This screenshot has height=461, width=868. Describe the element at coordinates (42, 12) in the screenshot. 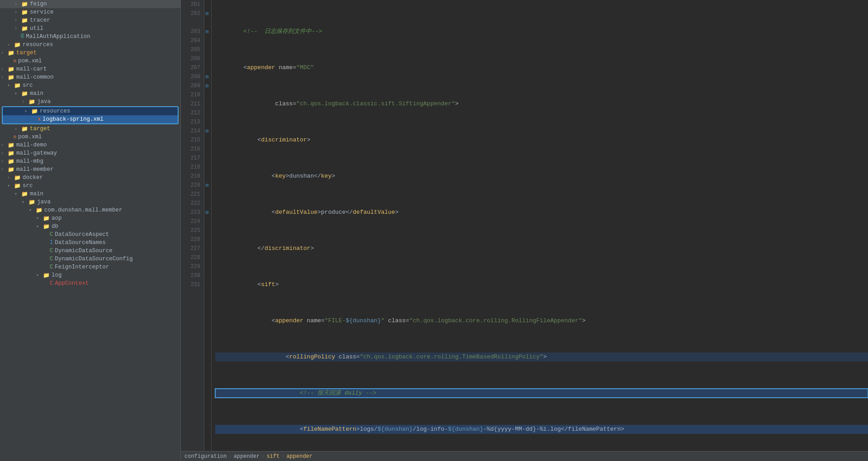

I see `sidebar-item-label: service` at that location.